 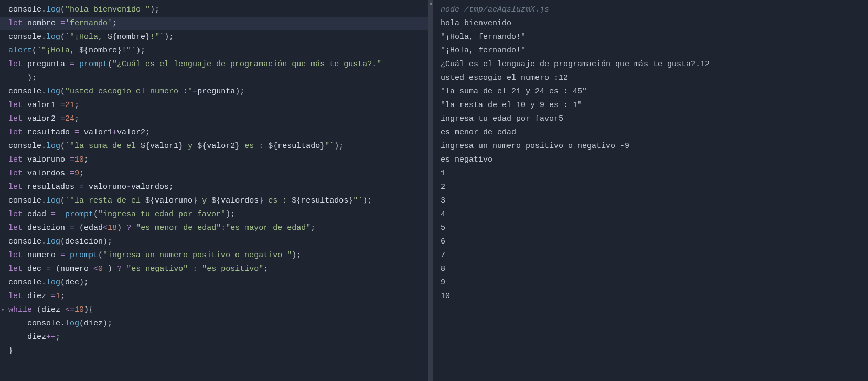 I want to click on code-token: valordos, so click(x=150, y=187).